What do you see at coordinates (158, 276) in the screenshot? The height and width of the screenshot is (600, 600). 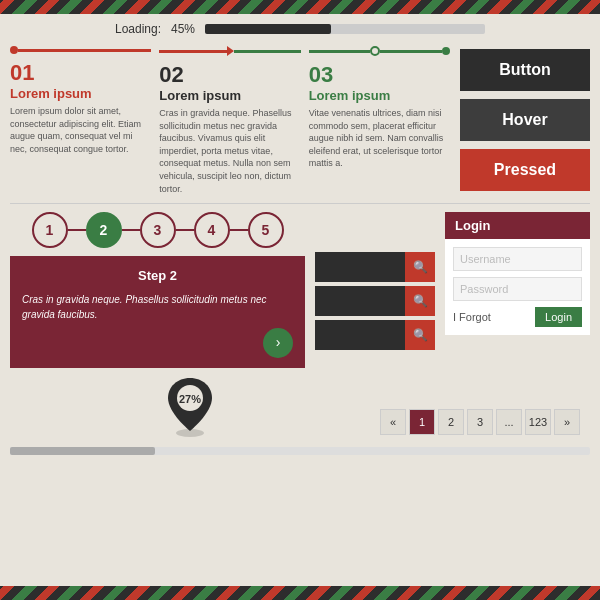 I see `step-box-title: Step 2` at bounding box center [158, 276].